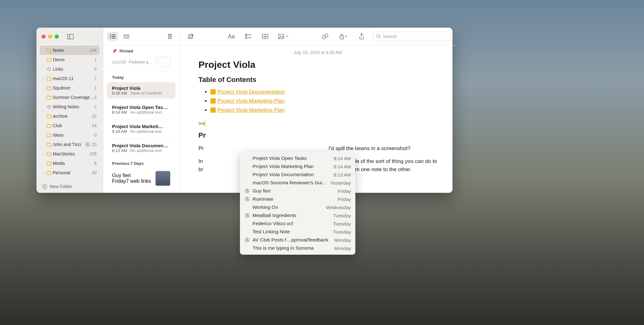 The width and height of the screenshot is (644, 325). What do you see at coordinates (93, 50) in the screenshot?
I see `folder-count: 144` at bounding box center [93, 50].